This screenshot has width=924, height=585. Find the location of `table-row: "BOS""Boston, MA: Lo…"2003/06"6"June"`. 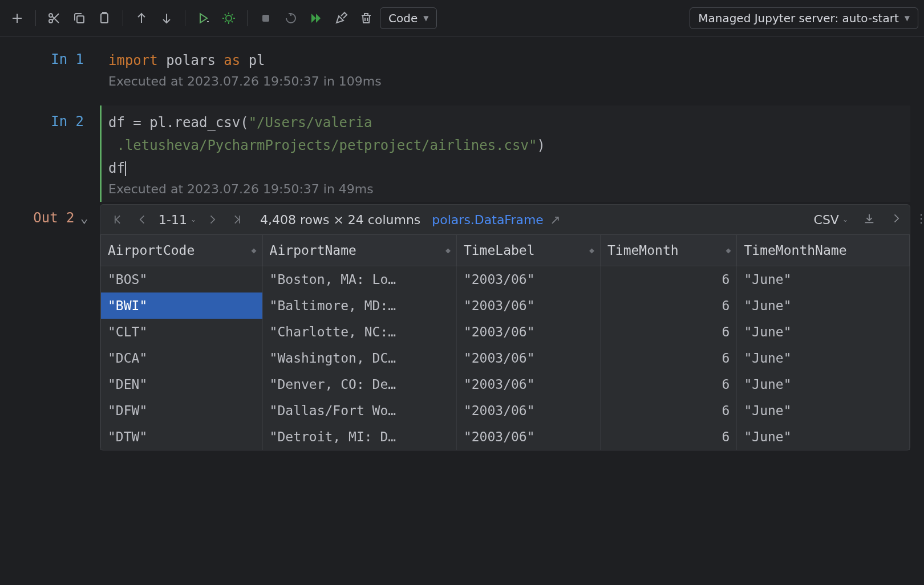

table-row: "BOS""Boston, MA: Lo…"2003/06"6"June" is located at coordinates (505, 279).